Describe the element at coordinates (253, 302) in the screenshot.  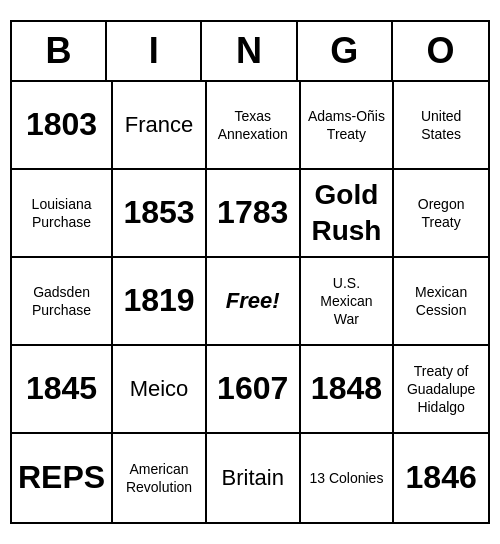
I see `cell-text: Free!` at that location.